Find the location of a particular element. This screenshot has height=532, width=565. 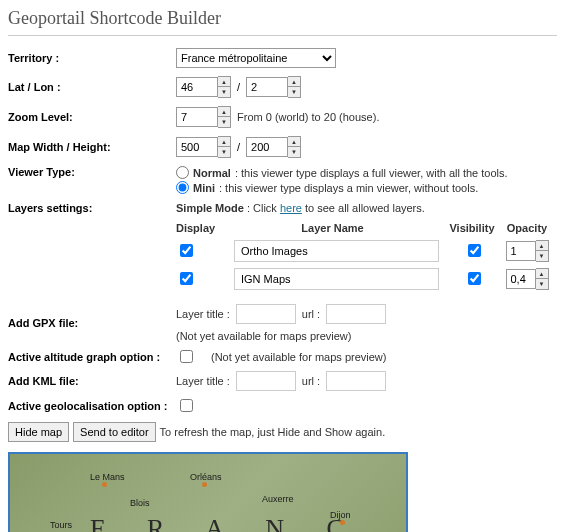

simple-mode-link: here is located at coordinates (291, 208).